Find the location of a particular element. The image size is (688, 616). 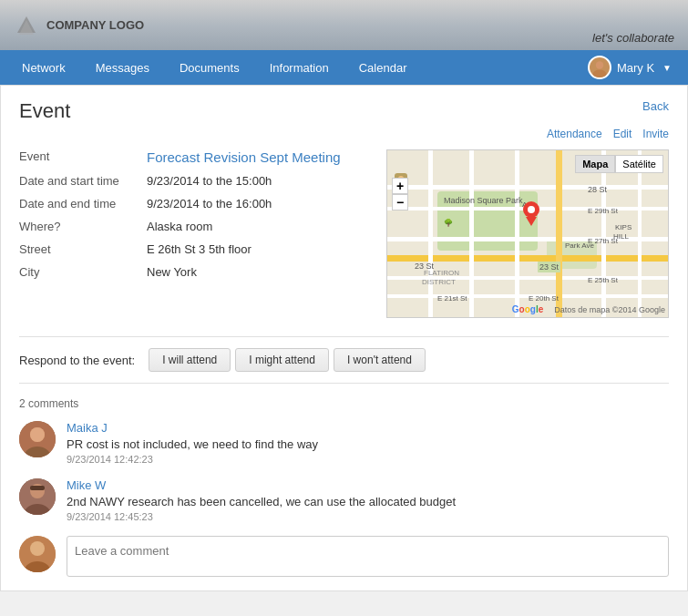

attend-buttons: I will attend I might attend I won't att… is located at coordinates (287, 360).